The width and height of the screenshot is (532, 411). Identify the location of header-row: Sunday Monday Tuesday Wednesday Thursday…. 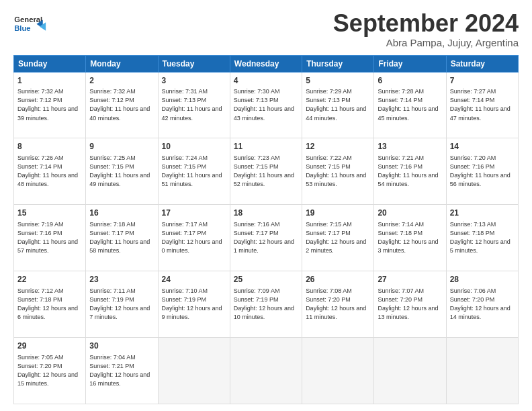
(266, 63).